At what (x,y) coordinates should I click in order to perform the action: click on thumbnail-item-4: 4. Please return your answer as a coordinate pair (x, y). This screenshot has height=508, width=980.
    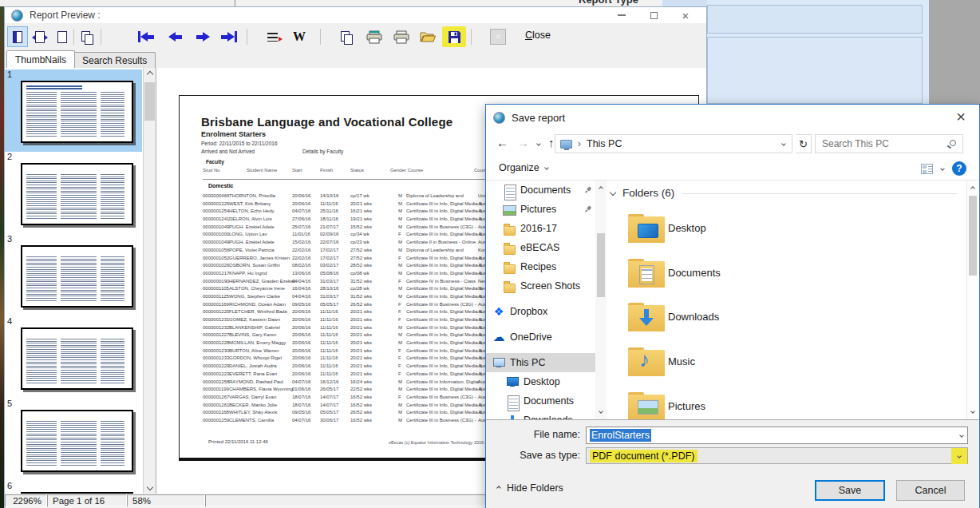
    Looking at the image, I should click on (73, 358).